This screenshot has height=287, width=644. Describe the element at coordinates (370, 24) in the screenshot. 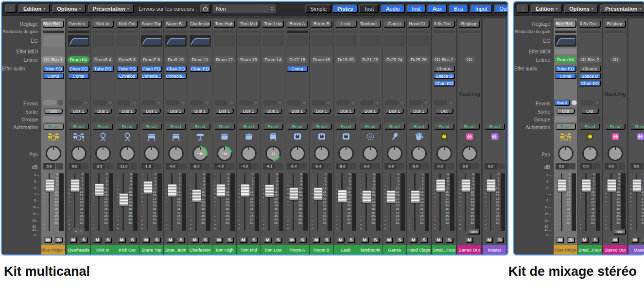

I see `channel-setting-button: Tambour...` at that location.